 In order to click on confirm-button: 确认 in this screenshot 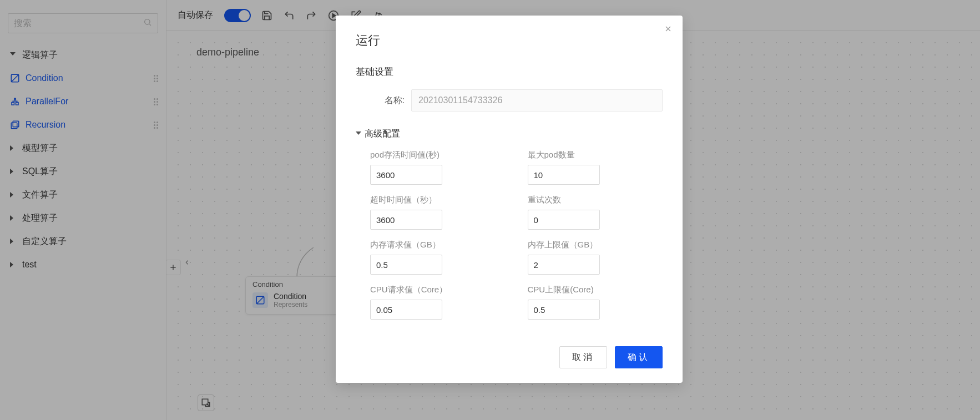, I will do `click(639, 357)`.